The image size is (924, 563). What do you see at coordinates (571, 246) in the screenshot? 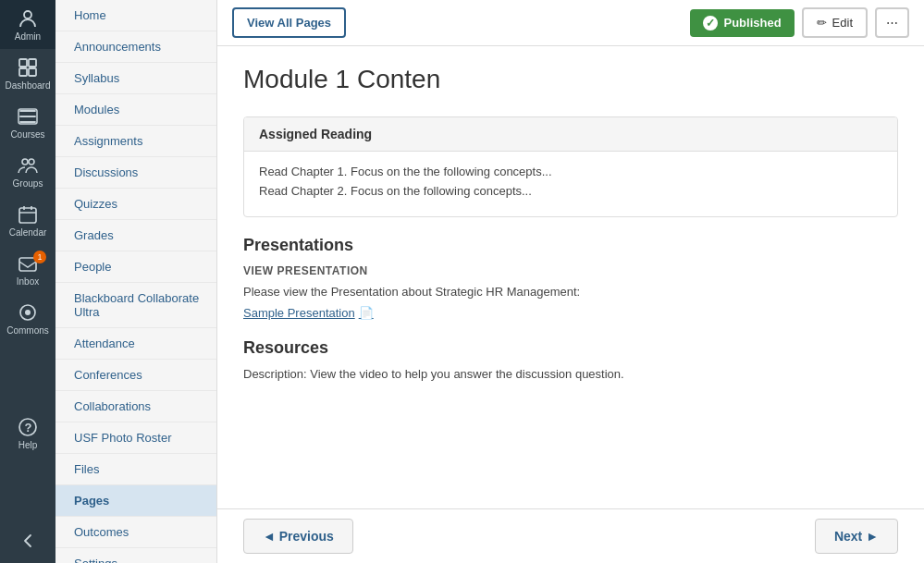
I see `presentations-title: Presentations` at bounding box center [571, 246].